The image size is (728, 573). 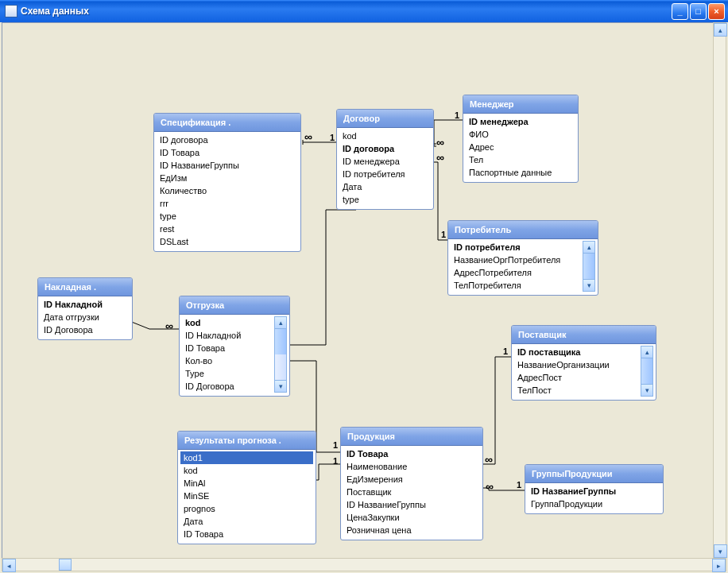 What do you see at coordinates (516, 273) in the screenshot?
I see `field: АдресПотребителя` at bounding box center [516, 273].